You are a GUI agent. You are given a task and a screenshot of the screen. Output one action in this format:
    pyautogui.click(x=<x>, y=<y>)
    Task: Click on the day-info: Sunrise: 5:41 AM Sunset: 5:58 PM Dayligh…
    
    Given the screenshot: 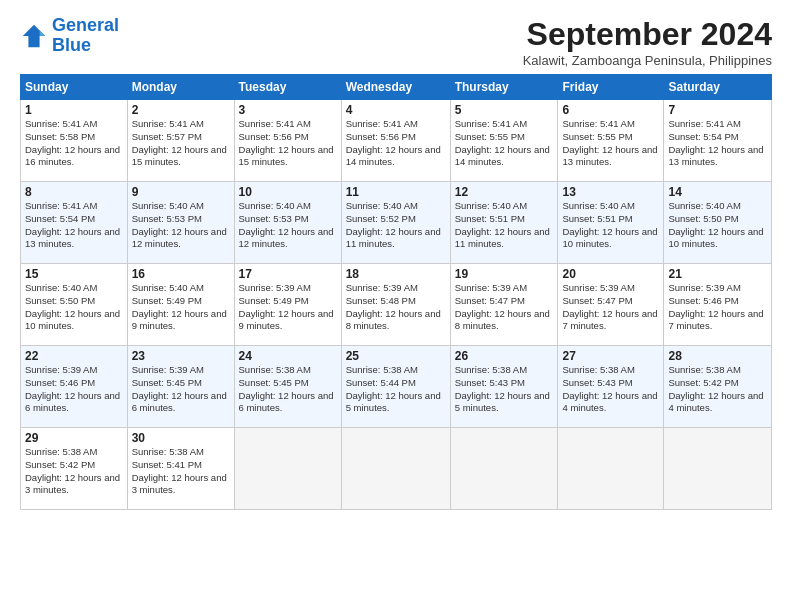 What is the action you would take?
    pyautogui.click(x=74, y=144)
    